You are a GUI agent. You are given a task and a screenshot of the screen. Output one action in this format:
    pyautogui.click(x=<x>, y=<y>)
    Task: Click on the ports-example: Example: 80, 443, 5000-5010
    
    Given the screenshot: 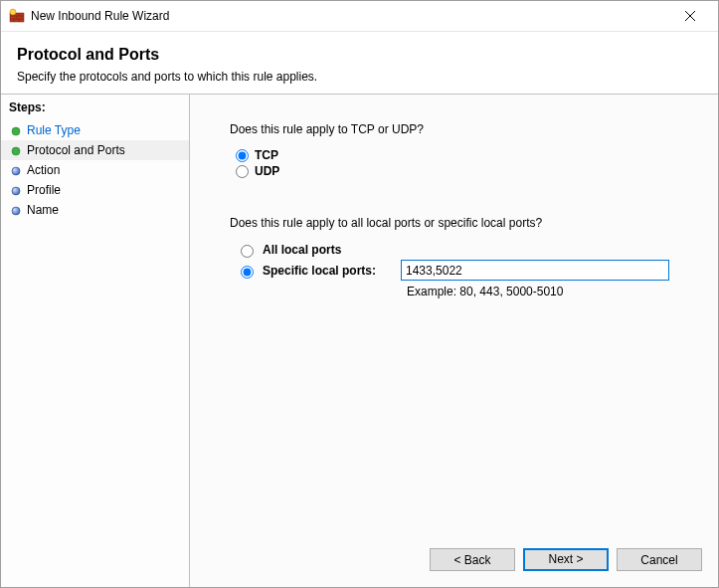 What is the action you would take?
    pyautogui.click(x=551, y=292)
    